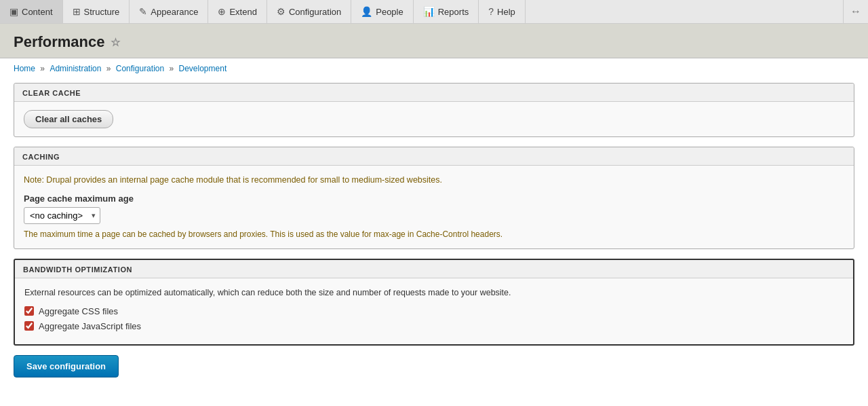 The width and height of the screenshot is (868, 406). Describe the element at coordinates (434, 269) in the screenshot. I see `bandwidth-title: BANDWIDTH OPTIMIZATION` at that location.